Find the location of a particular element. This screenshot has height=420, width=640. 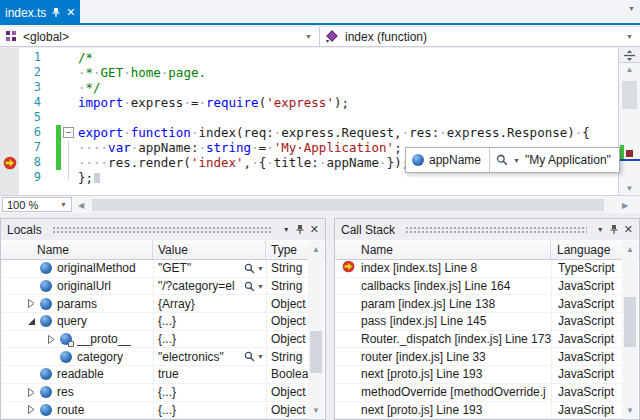

callstack-row: param [index.js] Line 138 JavaScript is located at coordinates (478, 304).